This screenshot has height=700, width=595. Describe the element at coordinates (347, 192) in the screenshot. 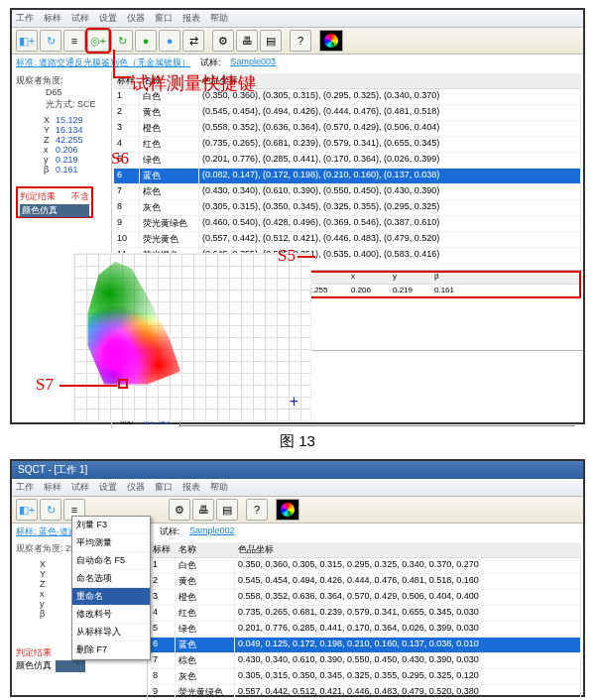

I see `table-row: 7棕色(0.430, 0.340), (0.610, 0.390), (0.55…` at that location.